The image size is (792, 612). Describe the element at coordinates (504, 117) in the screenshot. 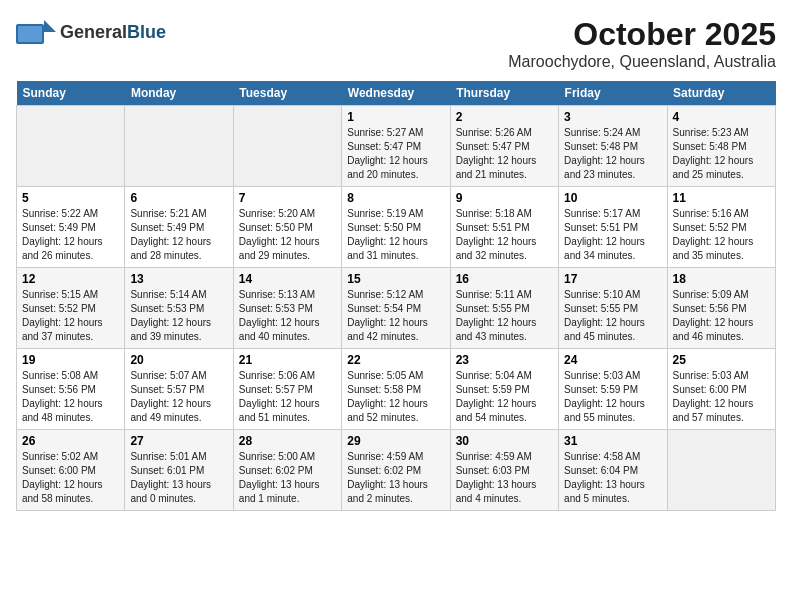

I see `day-number: 2` at that location.